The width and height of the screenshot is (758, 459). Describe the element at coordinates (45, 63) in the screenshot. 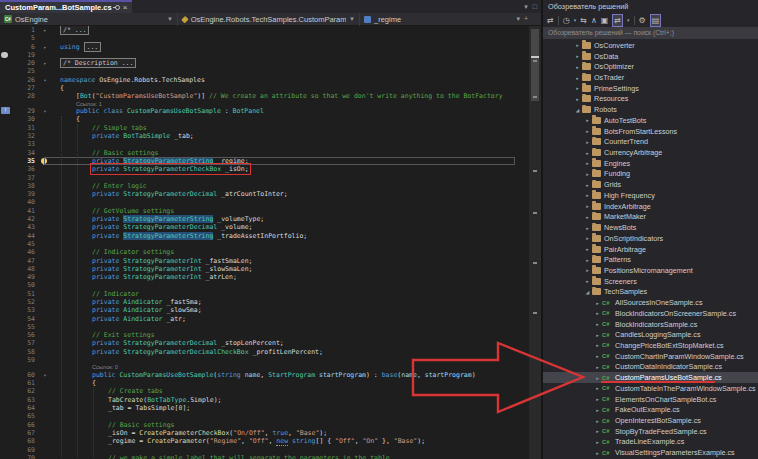

I see `fold-toggle-icon: ▸` at that location.